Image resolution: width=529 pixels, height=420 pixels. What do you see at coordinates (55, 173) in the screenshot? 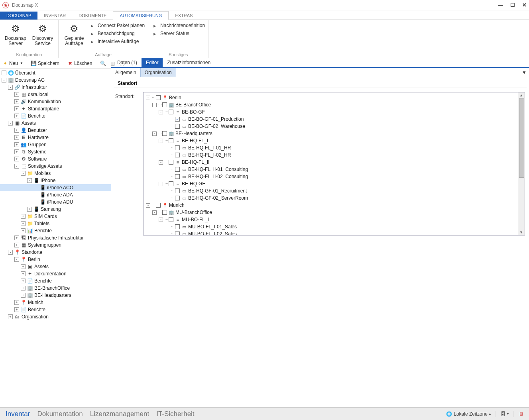
I see `tree-node: -📁Mobiles` at bounding box center [55, 173].